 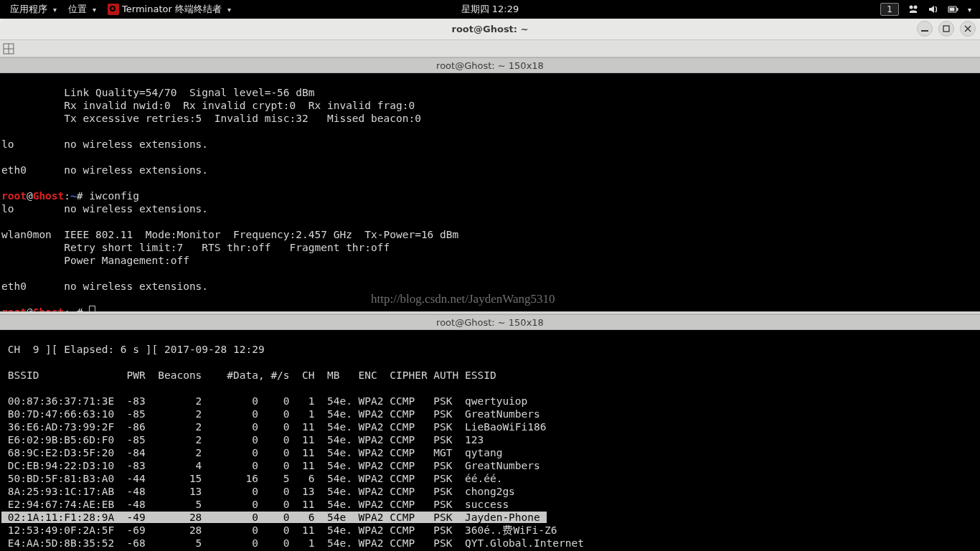 I want to click on airodump-row: E6:02:9B:B5:6D:F0 -85 2 0 0 11 54e. WPA2…, so click(x=242, y=440).